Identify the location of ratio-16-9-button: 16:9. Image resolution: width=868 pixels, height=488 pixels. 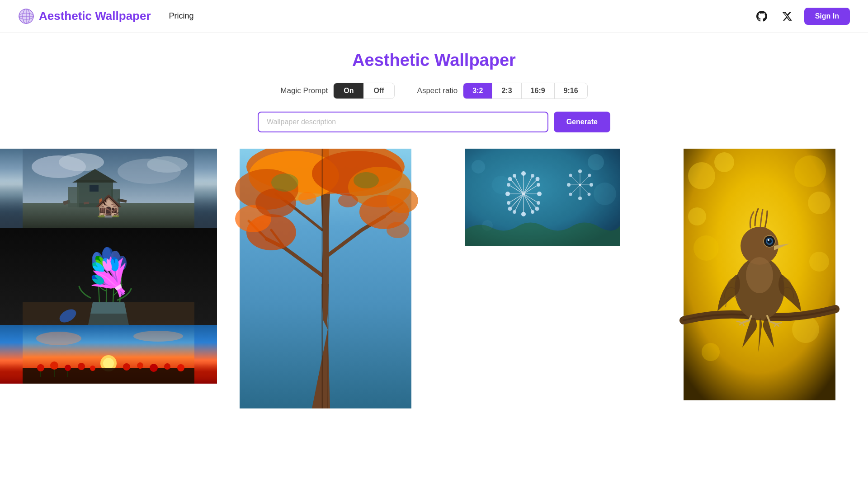
(538, 91).